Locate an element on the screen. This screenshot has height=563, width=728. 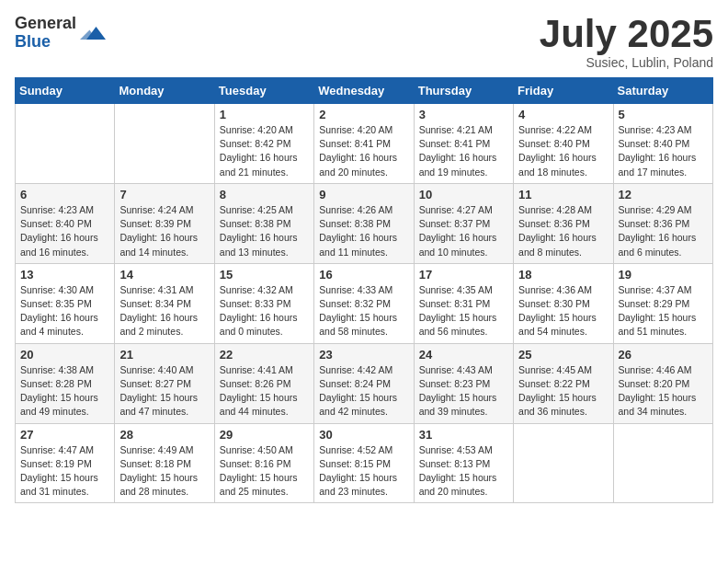
day-number: 28 is located at coordinates (164, 434).